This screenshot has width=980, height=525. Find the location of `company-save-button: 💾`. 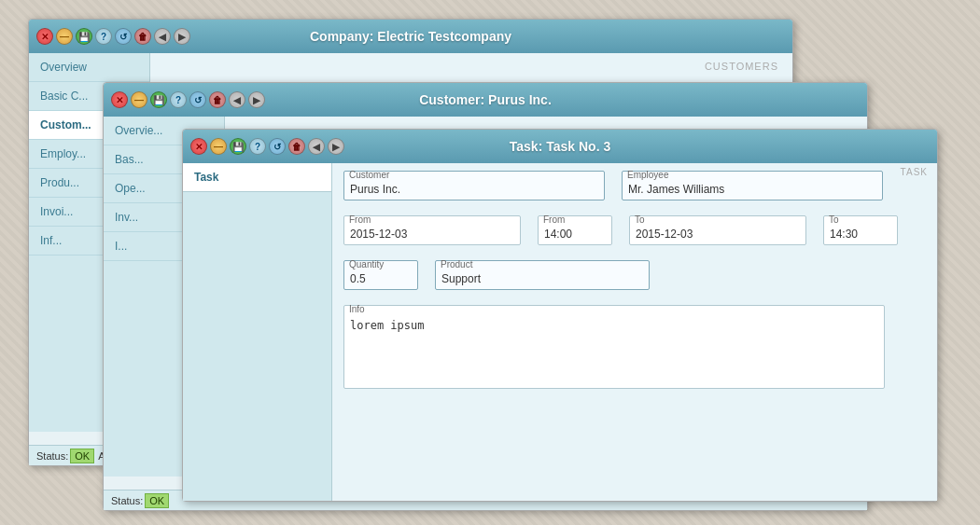

company-save-button: 💾 is located at coordinates (84, 36).